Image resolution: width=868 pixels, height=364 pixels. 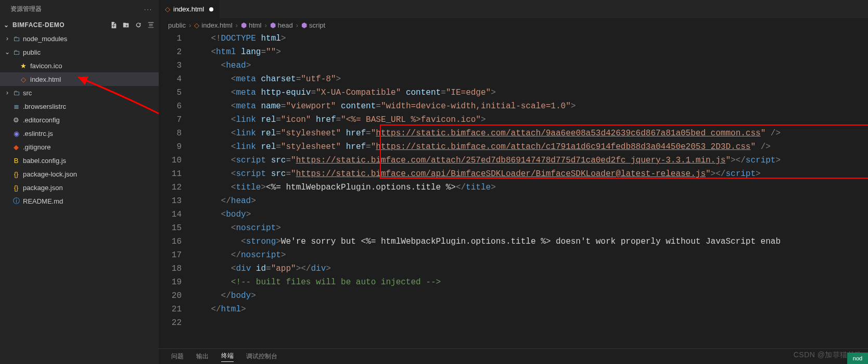 What do you see at coordinates (79, 93) in the screenshot?
I see `folder-item: ›🗀src` at bounding box center [79, 93].